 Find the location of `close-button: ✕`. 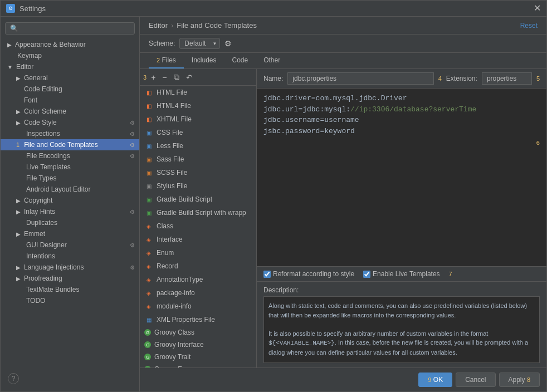

close-button: ✕ is located at coordinates (537, 8).